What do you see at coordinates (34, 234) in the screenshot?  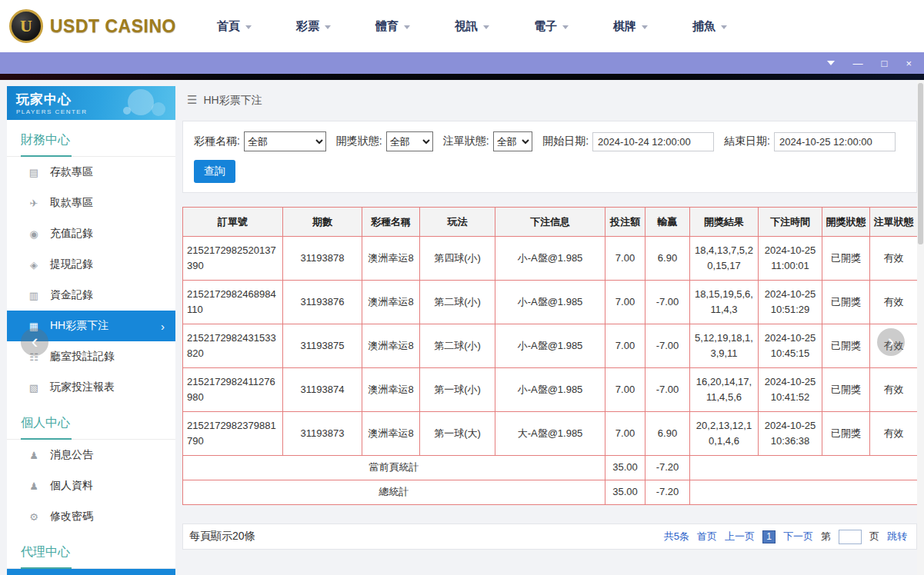 I see `recharge-record-icon: ◉` at bounding box center [34, 234].